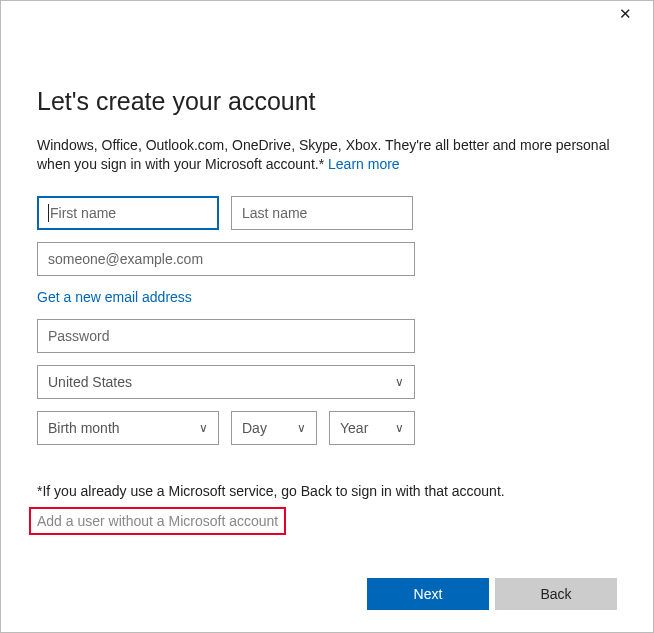 Image resolution: width=654 pixels, height=633 pixels. What do you see at coordinates (556, 594) in the screenshot?
I see `back-button: Back` at bounding box center [556, 594].